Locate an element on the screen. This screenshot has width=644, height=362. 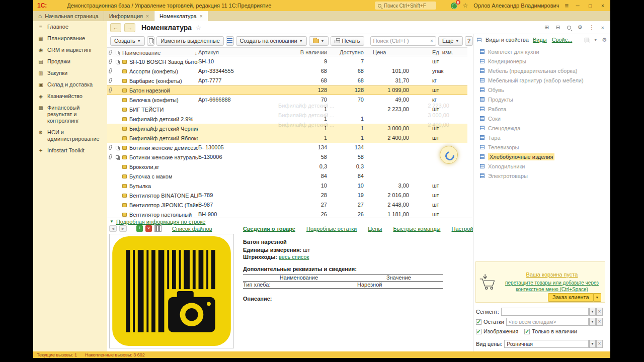
category-item: Работа is located at coordinates (542, 109).